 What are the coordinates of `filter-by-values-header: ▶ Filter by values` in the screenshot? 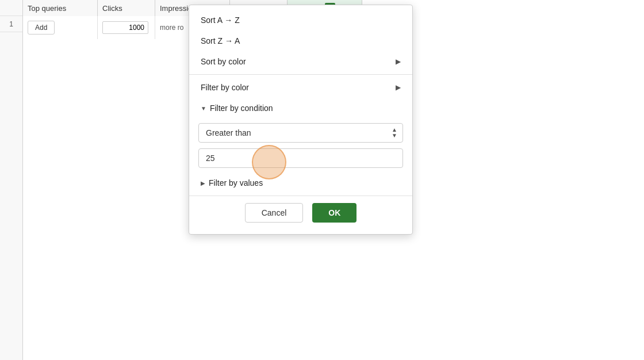 It's located at (301, 183).